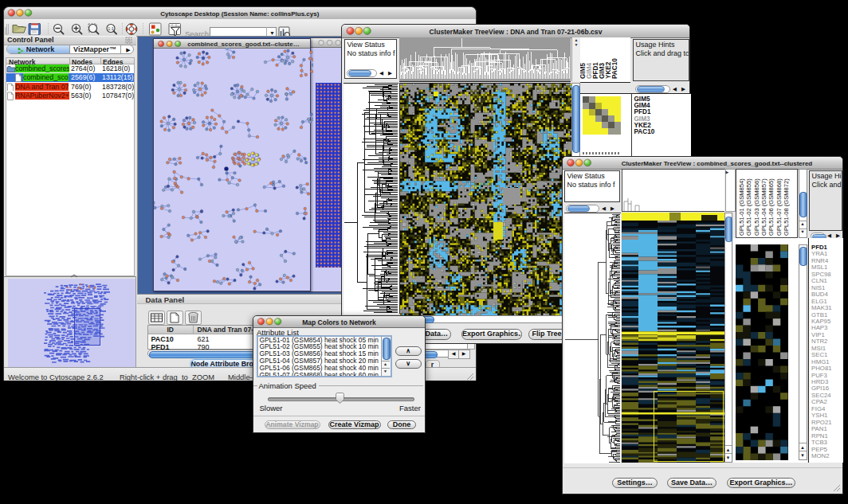 The height and width of the screenshot is (504, 848). I want to click on svg-text: GPL51-03 (GSM856), so click(756, 207).